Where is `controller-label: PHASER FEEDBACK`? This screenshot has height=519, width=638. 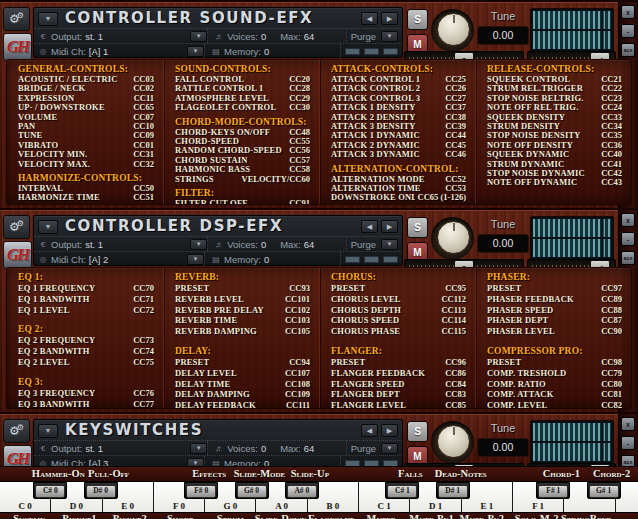
controller-label: PHASER FEEDBACK is located at coordinates (542, 300).